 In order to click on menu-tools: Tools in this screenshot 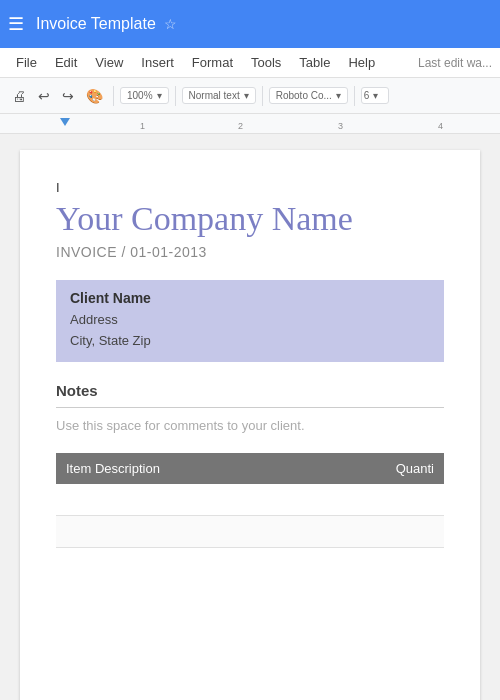, I will do `click(266, 62)`.